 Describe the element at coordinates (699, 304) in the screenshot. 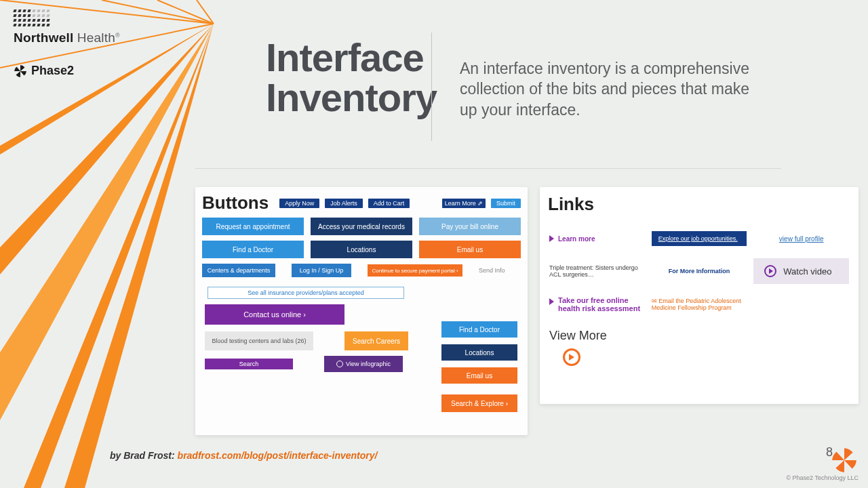

I see `email-fellowship-link: ✉ Email the Pediatric Adolescent Medicin…` at that location.